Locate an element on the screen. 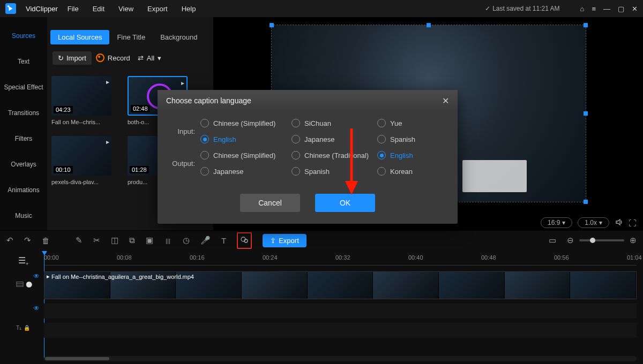 The width and height of the screenshot is (643, 364). record-button: Record is located at coordinates (113, 58).